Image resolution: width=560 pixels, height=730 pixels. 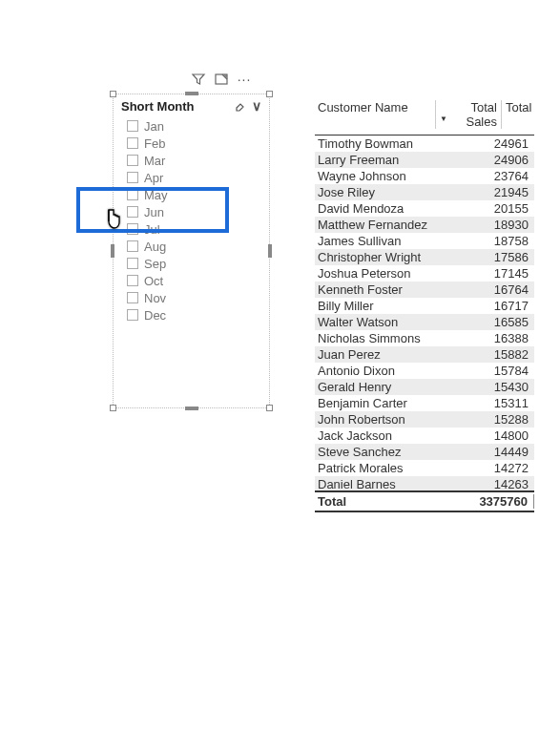 I want to click on slicer-item: Jan, so click(x=195, y=126).